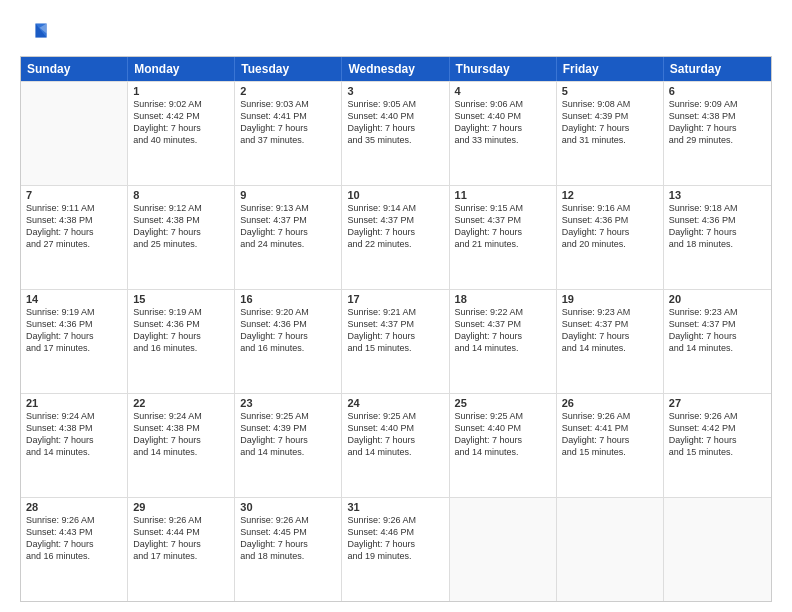  What do you see at coordinates (34, 32) in the screenshot?
I see `logo-icon` at bounding box center [34, 32].